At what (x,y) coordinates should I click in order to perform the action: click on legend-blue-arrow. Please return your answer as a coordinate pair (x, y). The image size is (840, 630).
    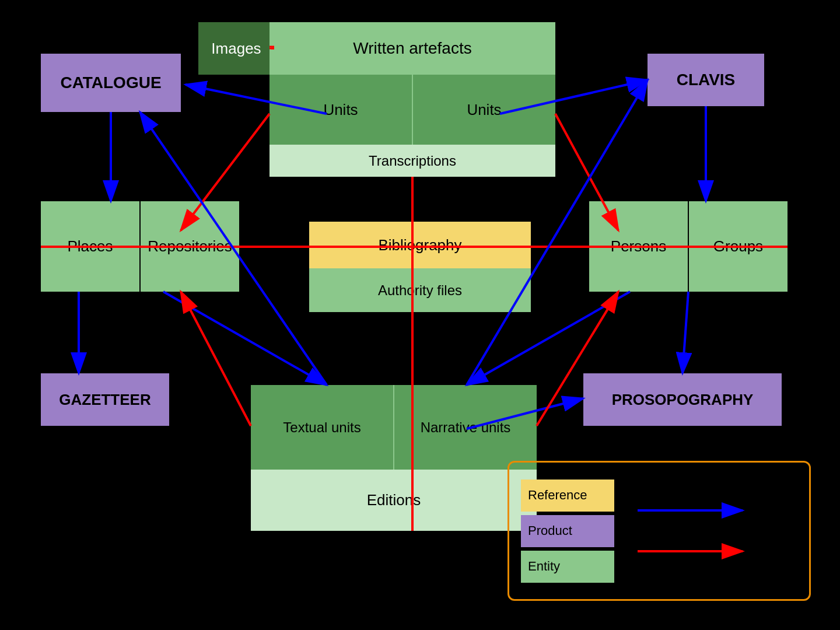
    Looking at the image, I should click on (696, 510).